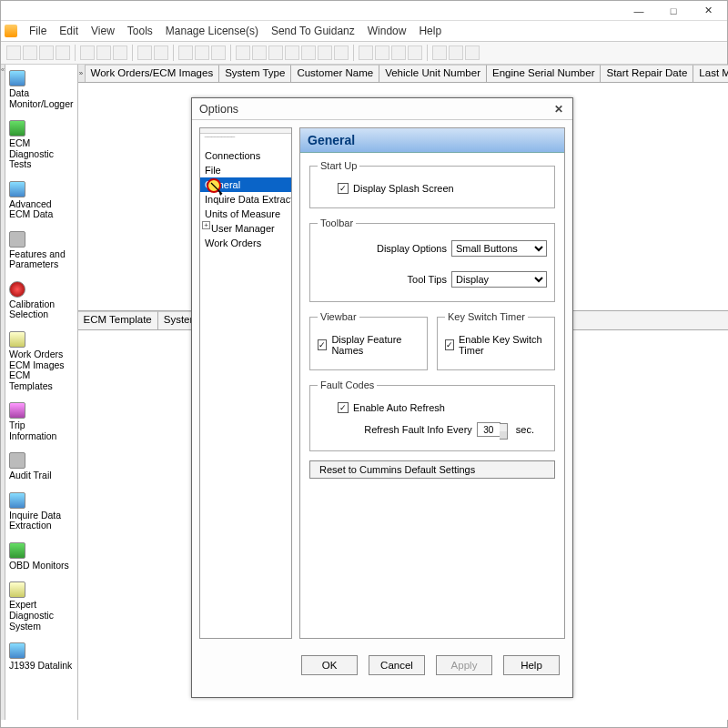 This screenshot has height=728, width=728. What do you see at coordinates (322, 345) in the screenshot?
I see `feature-names-checkbox: ✓` at bounding box center [322, 345].